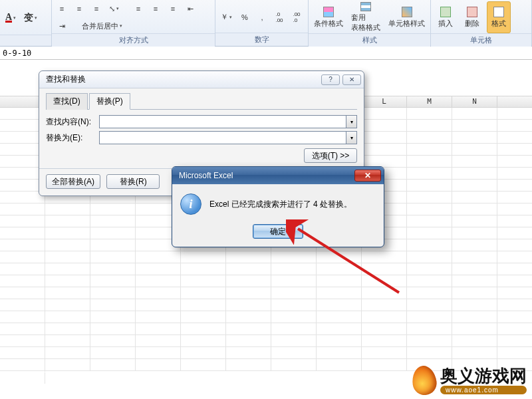  What do you see at coordinates (370, 40) in the screenshot?
I see `group-caption-styles: 样式` at bounding box center [370, 40].